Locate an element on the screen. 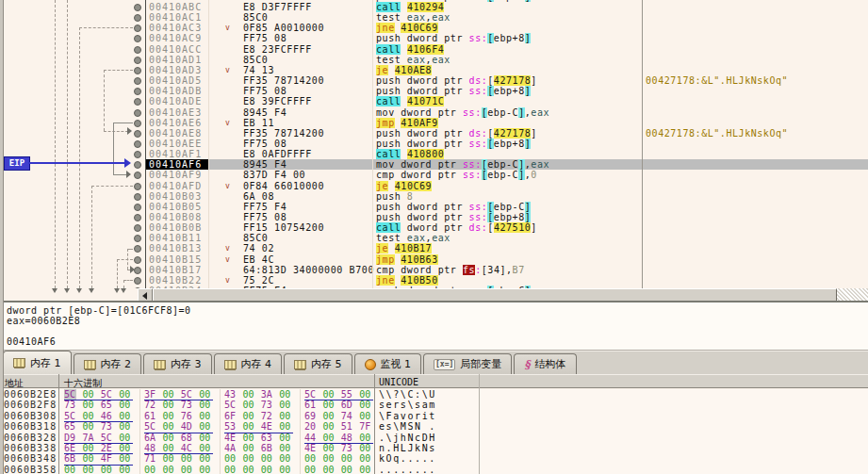 This screenshot has height=474, width=868. tab-内存 3: 内存 3 is located at coordinates (177, 364).